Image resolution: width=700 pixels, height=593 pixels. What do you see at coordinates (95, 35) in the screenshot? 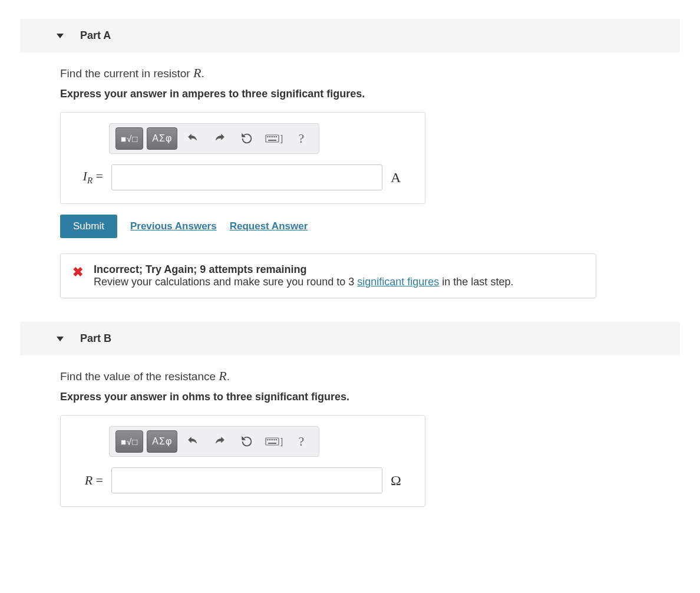
I see `part-a-title: Part A` at bounding box center [95, 35].